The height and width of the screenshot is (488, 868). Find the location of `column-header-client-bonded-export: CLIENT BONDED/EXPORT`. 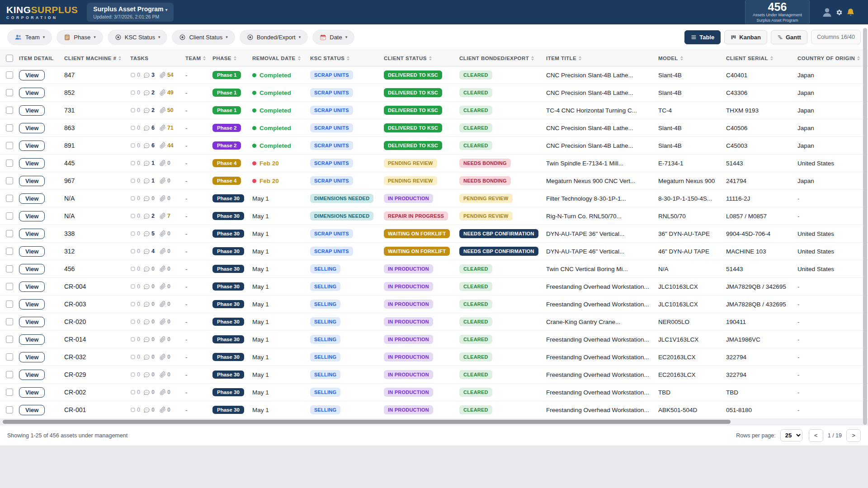

column-header-client-bonded-export: CLIENT BONDED/EXPORT is located at coordinates (503, 58).